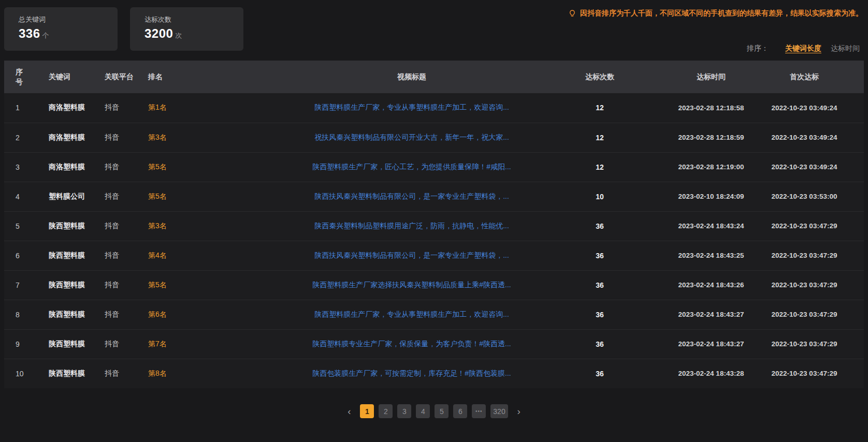  I want to click on video-title-link: 陕西塑料膜生产厂家，匠心工艺，为您提供质量保障！#咸阳..., so click(411, 167).